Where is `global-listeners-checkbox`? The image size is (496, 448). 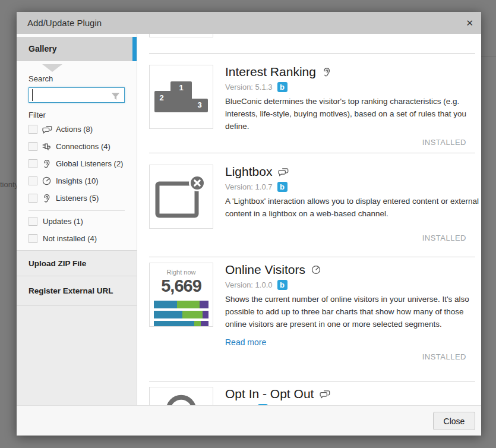 global-listeners-checkbox is located at coordinates (33, 164).